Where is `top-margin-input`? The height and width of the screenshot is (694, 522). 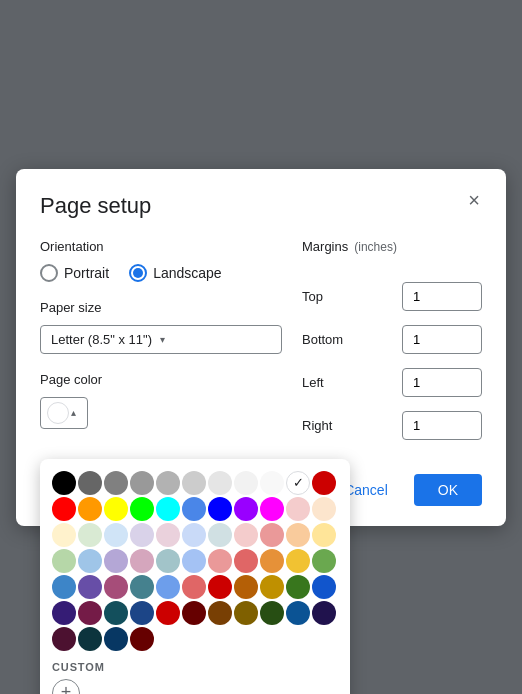
top-margin-input is located at coordinates (442, 296).